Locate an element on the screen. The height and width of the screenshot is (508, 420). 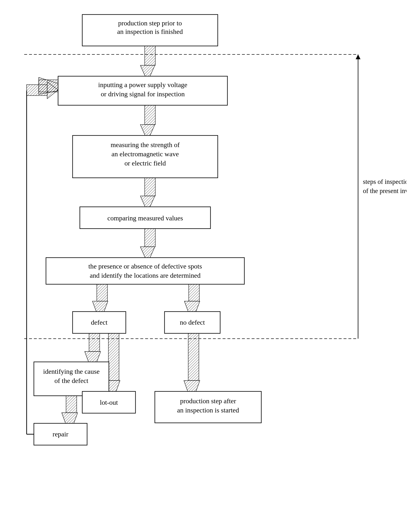
svg-text: repair is located at coordinates (60, 434).